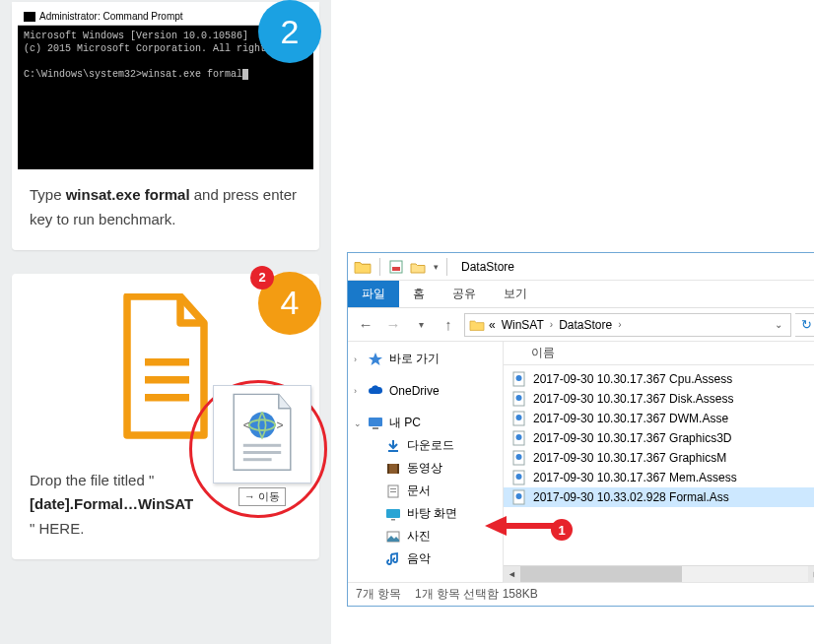 The image size is (814, 644). I want to click on chevron-down-icon: ⌄, so click(358, 423).